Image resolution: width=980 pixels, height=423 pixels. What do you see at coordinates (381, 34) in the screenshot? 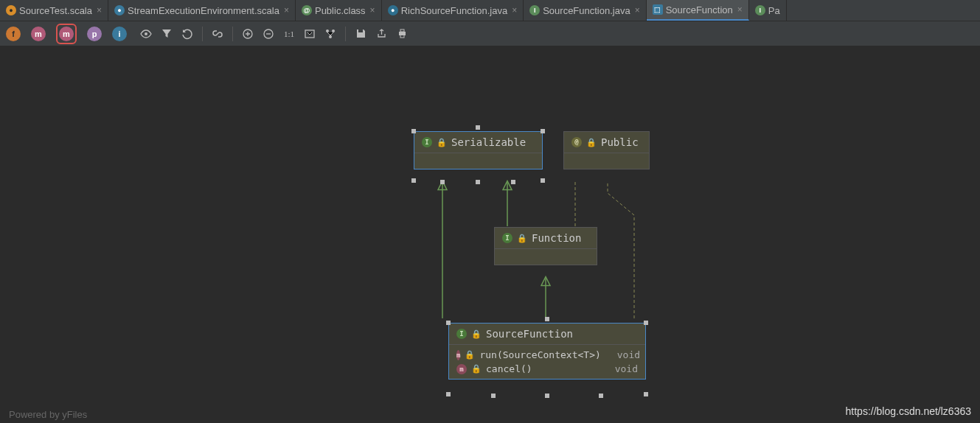
I see `export-icon` at bounding box center [381, 34].